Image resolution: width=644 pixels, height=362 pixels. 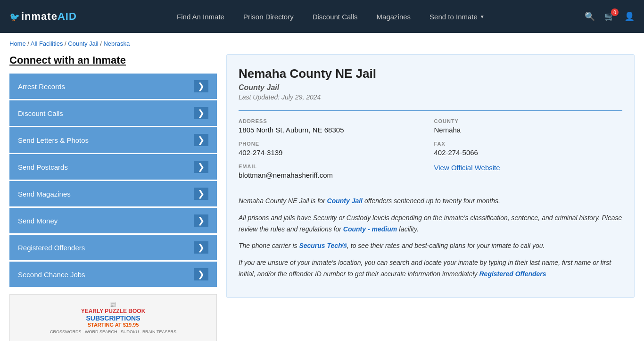 I want to click on fax-value: 402-274-5066, so click(x=528, y=153).